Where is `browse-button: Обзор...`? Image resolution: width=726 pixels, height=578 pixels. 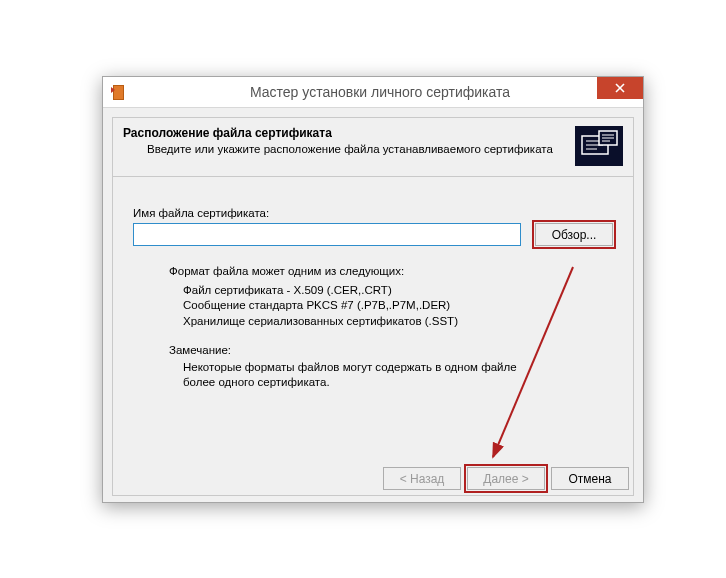
browse-button: Обзор... is located at coordinates (574, 234).